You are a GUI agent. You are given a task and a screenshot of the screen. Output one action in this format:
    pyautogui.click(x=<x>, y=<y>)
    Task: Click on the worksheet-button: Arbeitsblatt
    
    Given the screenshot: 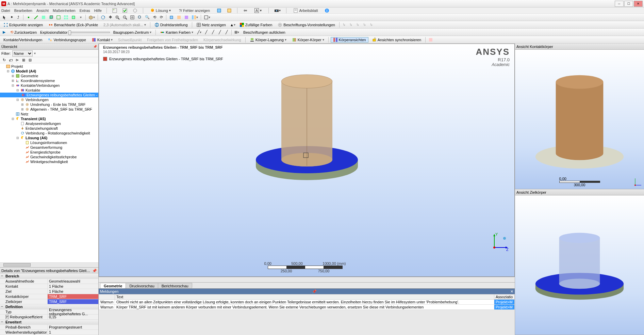 What is the action you would take?
    pyautogui.click(x=306, y=11)
    